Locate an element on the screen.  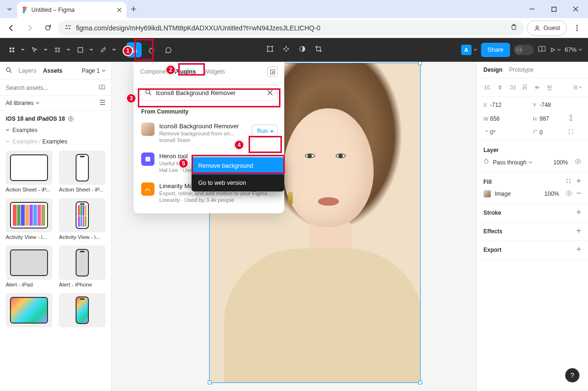
pen-tool-button is located at coordinates (107, 50).